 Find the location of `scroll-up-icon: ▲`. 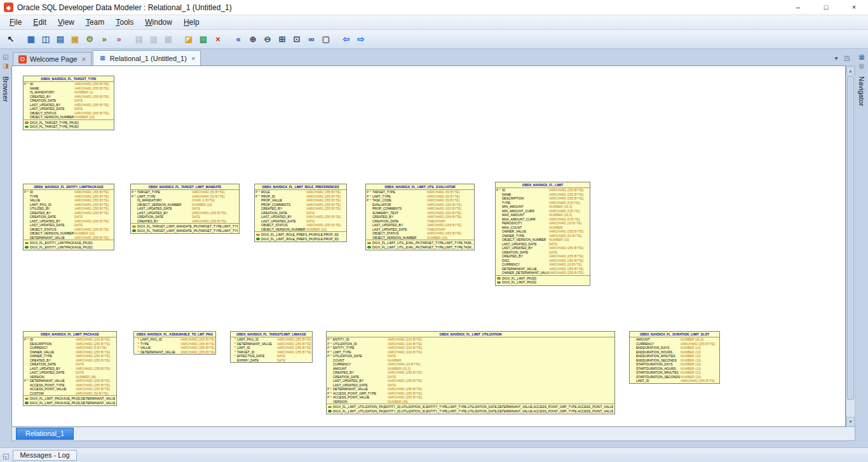

scroll-up-icon: ▲ is located at coordinates (850, 71).